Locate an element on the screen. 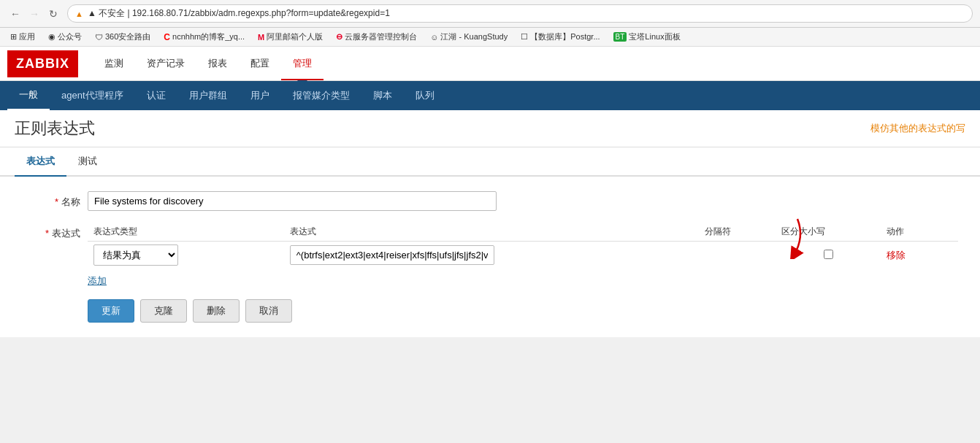 The width and height of the screenshot is (980, 443). subnav-item-usergroups: 用户群组 is located at coordinates (208, 96).